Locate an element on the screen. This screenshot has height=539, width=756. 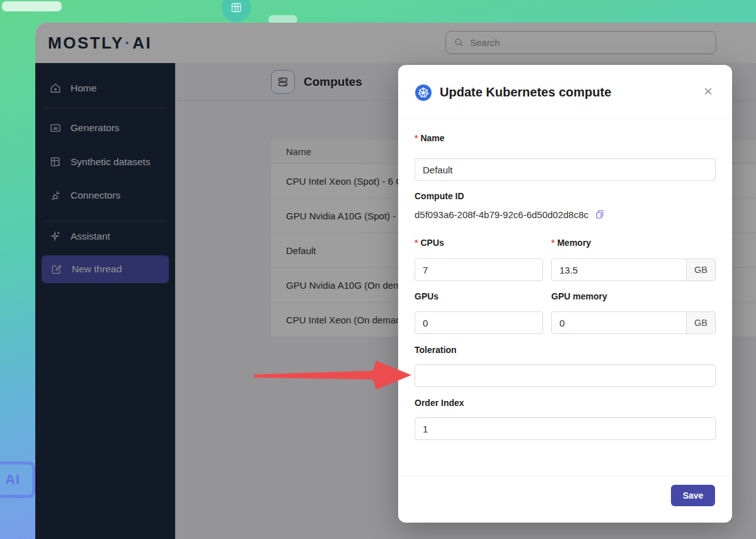
close-icon: × is located at coordinates (708, 91).